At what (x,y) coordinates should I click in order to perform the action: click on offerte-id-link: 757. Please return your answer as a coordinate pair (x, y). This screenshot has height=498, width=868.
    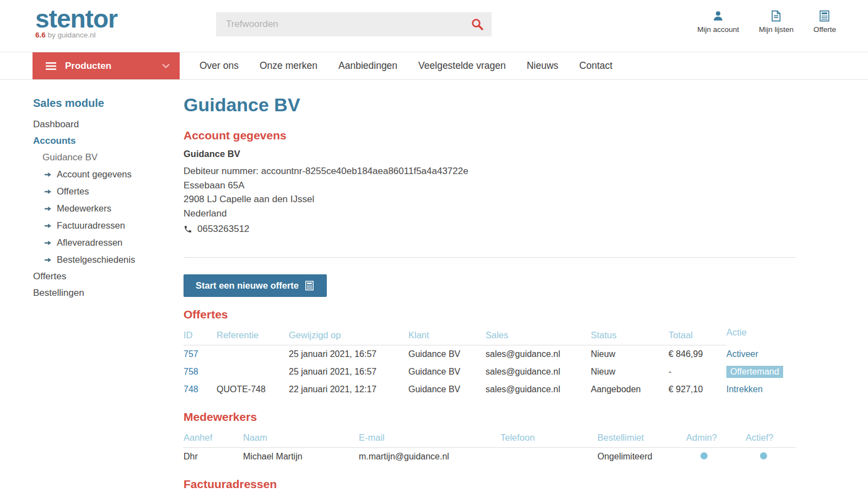
    Looking at the image, I should click on (191, 354).